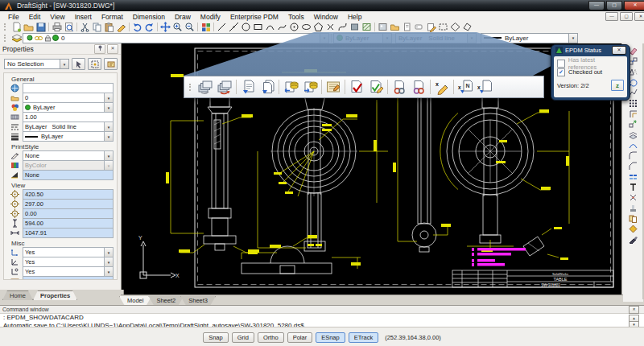 This screenshot has width=644, height=346. Describe the element at coordinates (175, 39) in the screenshot. I see `layer-combo: 0 ▾` at that location.